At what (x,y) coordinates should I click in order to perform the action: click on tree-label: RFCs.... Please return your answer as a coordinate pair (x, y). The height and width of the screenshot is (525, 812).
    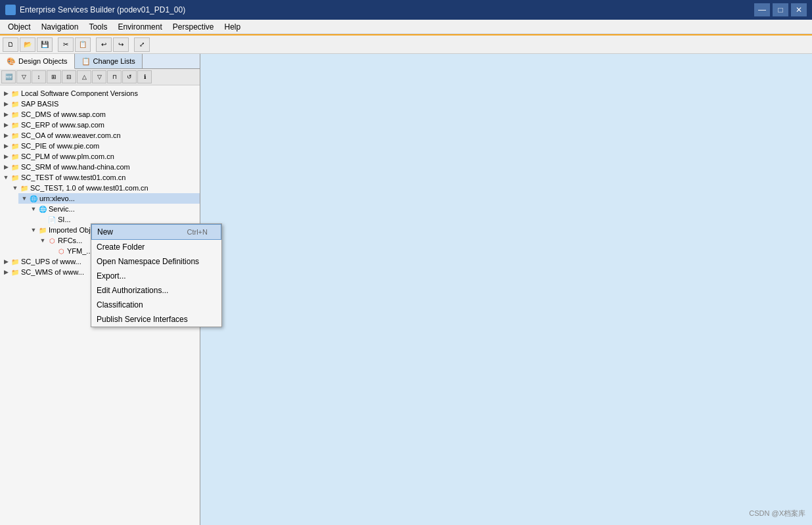
    Looking at the image, I should click on (70, 240).